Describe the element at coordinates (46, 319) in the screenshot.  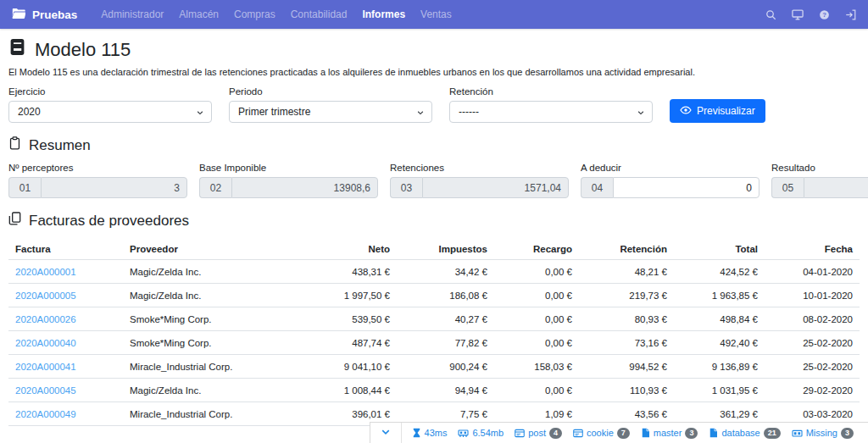
I see `factura-link: 2020A000026` at that location.